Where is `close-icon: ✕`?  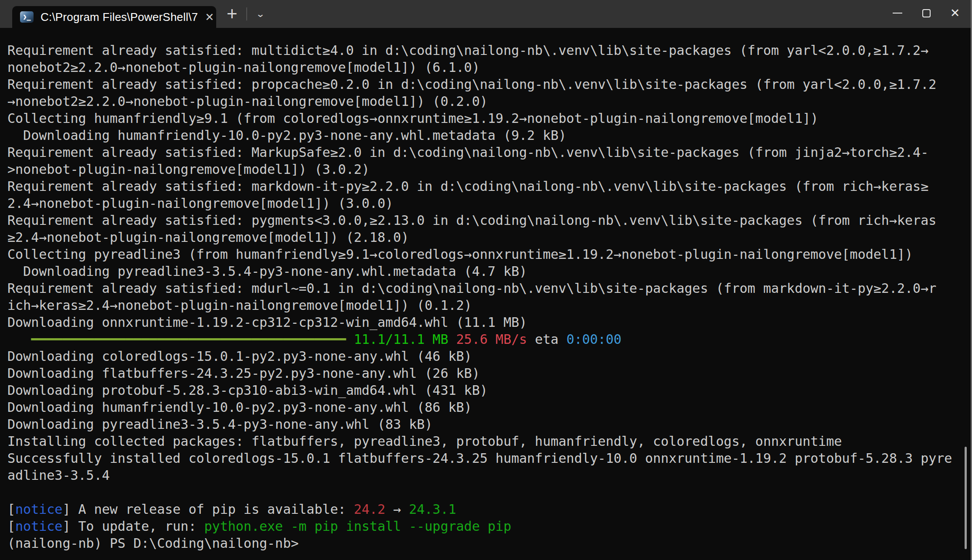 close-icon: ✕ is located at coordinates (209, 17).